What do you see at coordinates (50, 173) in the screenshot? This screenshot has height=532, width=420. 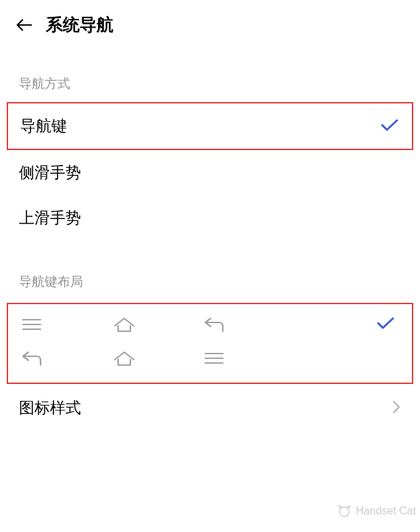 I see `option-label: 侧滑手势` at bounding box center [50, 173].